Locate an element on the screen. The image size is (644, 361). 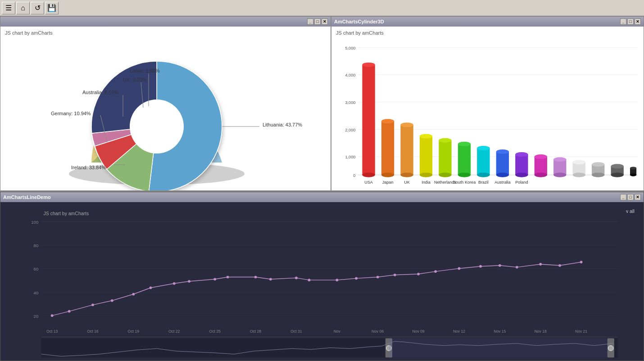
svg-text: 100 is located at coordinates (35, 222).